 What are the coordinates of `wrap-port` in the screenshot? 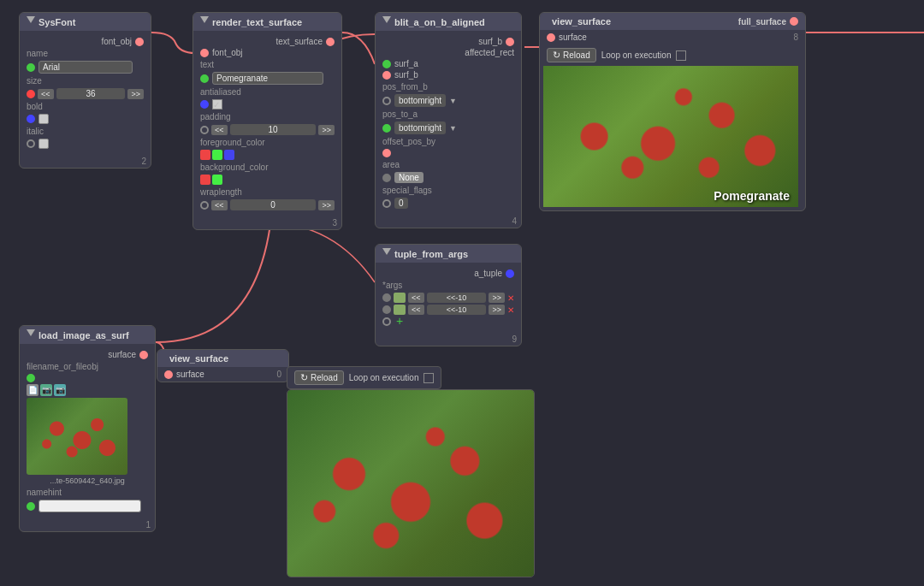 It's located at (204, 205).